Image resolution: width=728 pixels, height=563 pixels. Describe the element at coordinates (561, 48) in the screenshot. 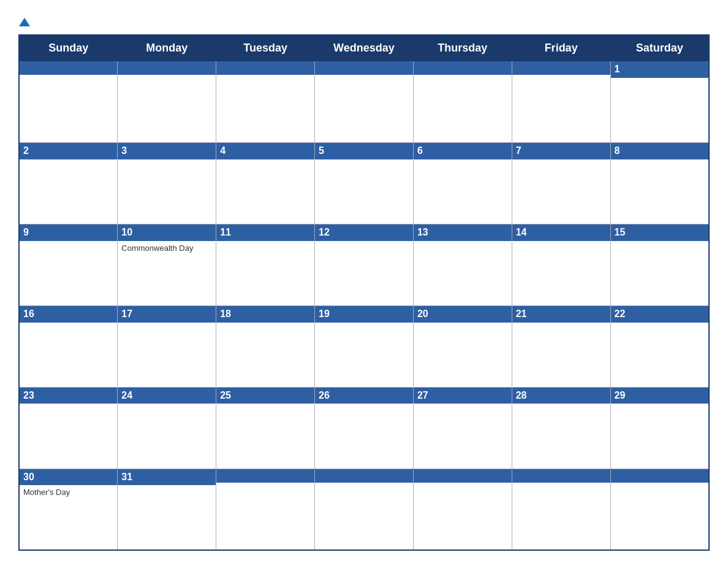

I see `weekday-header-friday: Friday` at that location.